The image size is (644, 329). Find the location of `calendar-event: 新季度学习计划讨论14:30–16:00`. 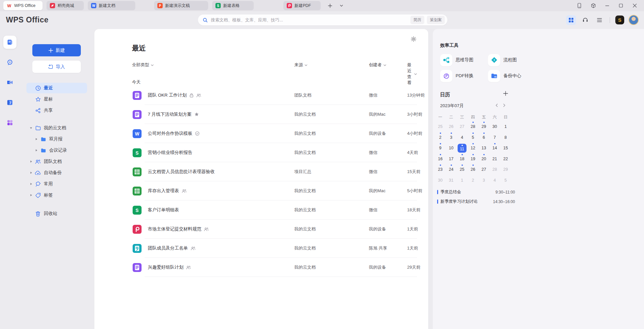

calendar-event: 新季度学习计划讨论14:30–16:00 is located at coordinates (476, 202).